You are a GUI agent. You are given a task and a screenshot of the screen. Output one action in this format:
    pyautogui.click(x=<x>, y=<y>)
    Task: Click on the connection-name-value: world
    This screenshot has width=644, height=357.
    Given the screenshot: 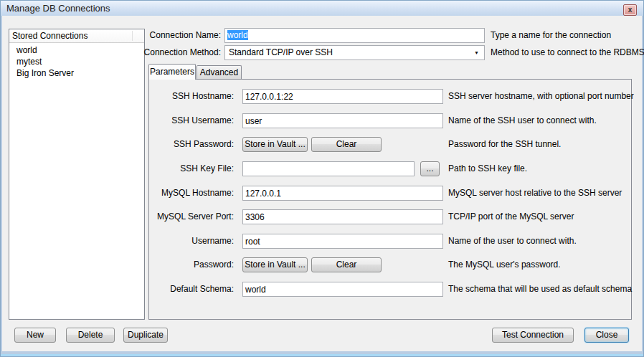 What is the action you would take?
    pyautogui.click(x=238, y=35)
    